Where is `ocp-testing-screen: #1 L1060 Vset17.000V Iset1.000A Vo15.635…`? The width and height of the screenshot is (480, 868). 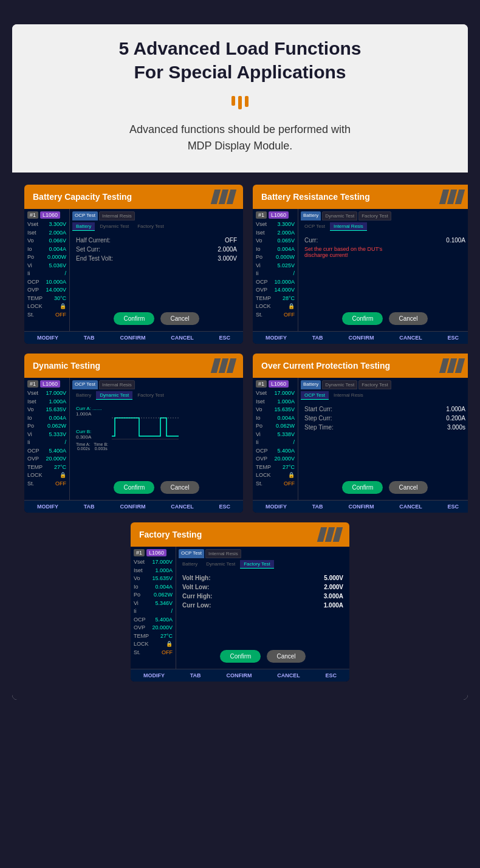 ocp-testing-screen: #1 L1060 Vset17.000V Iset1.000A Vo15.635… is located at coordinates (360, 445).